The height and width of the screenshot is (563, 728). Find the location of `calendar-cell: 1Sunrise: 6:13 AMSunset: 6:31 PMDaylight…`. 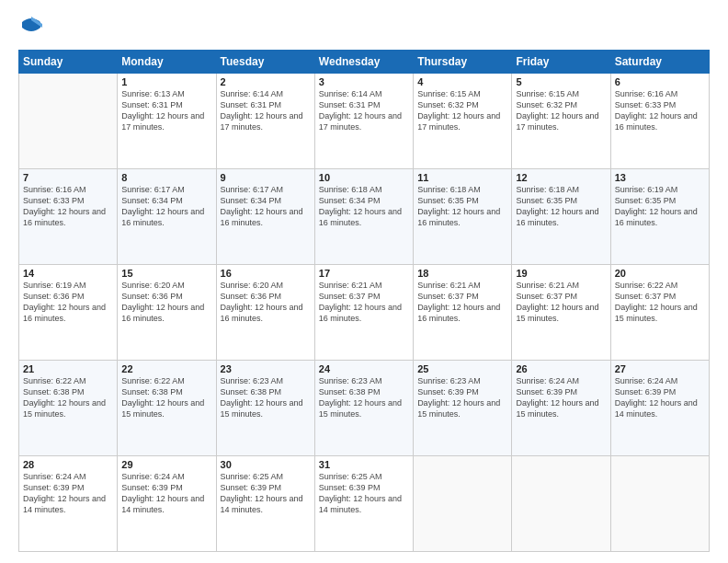

calendar-cell: 1Sunrise: 6:13 AMSunset: 6:31 PMDaylight… is located at coordinates (167, 121).